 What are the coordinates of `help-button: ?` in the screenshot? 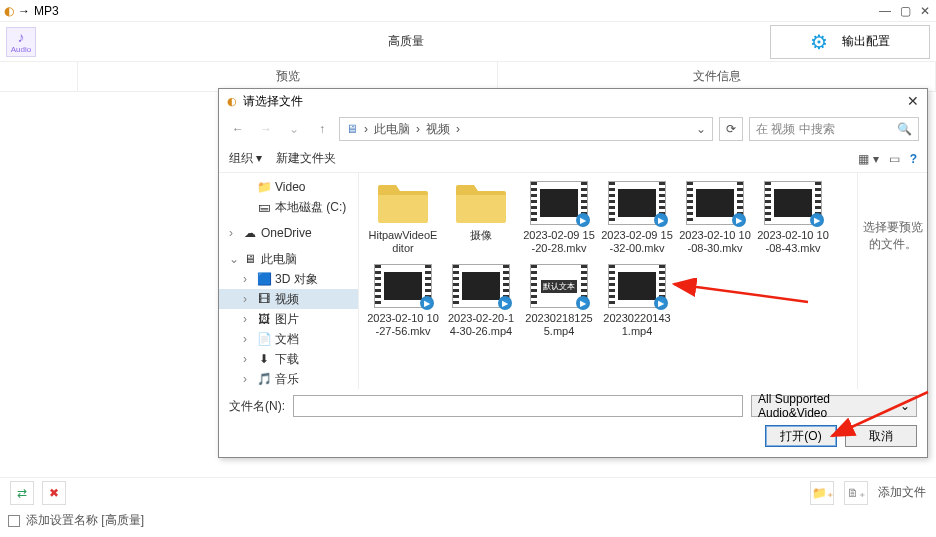 It's located at (914, 159).